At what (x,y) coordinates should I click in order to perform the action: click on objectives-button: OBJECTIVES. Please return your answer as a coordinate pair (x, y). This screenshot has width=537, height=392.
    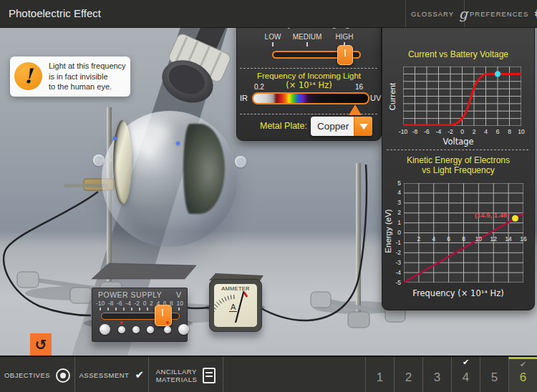
    Looking at the image, I should click on (37, 375).